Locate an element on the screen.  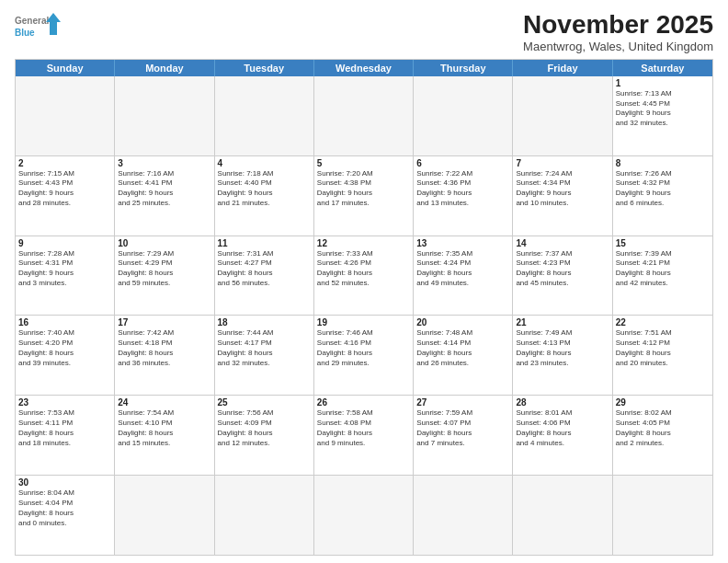
cell-info: Sunrise: 7:59 AM Sunset: 4:07 PM Dayligh… is located at coordinates (463, 429).